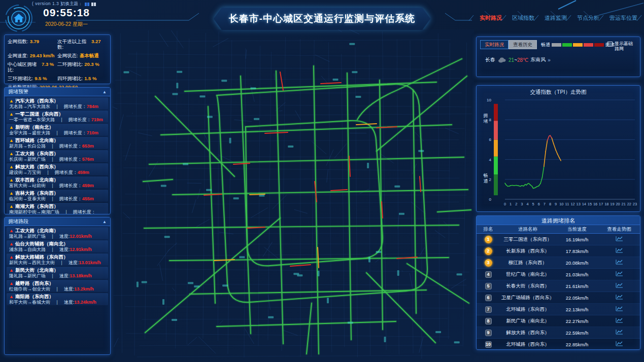  I want to click on table-row: 4世纪广场（南向北）21.03km/h, so click(558, 275).